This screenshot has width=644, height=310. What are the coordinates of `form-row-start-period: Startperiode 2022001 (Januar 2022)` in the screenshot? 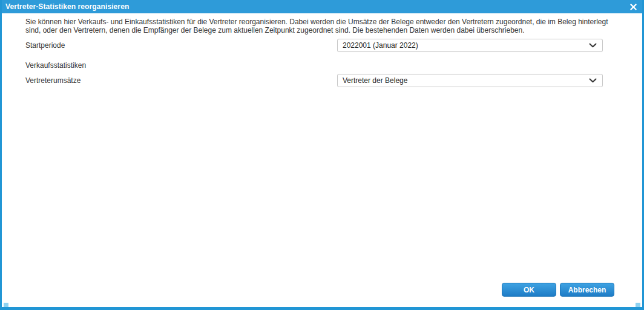 It's located at (322, 45).